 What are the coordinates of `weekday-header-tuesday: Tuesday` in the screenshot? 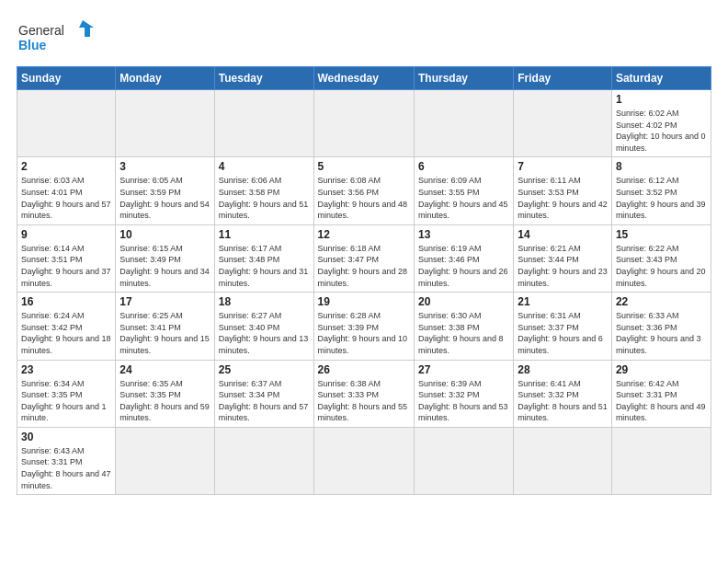 It's located at (264, 79).